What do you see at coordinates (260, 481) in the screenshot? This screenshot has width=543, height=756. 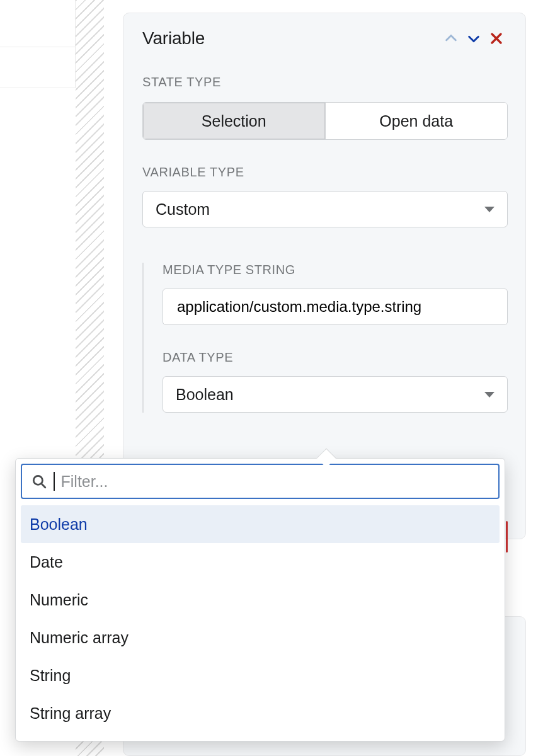 I see `filter-field-wrap` at bounding box center [260, 481].